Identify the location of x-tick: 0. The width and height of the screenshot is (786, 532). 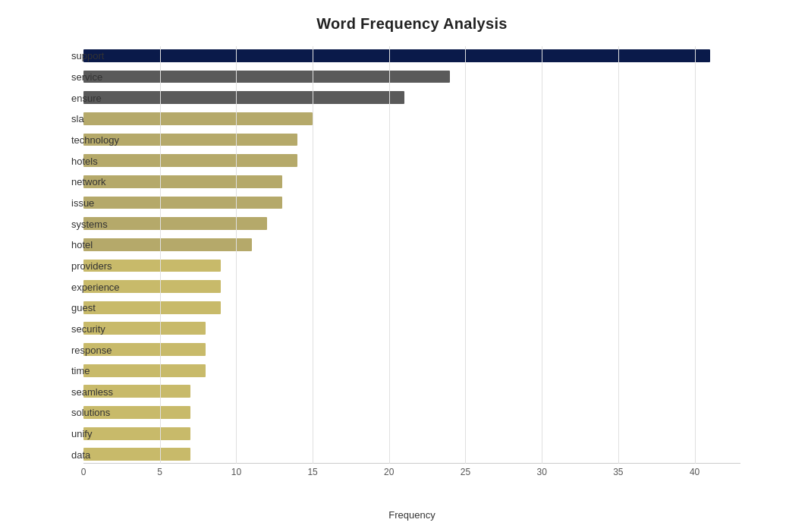
(83, 472).